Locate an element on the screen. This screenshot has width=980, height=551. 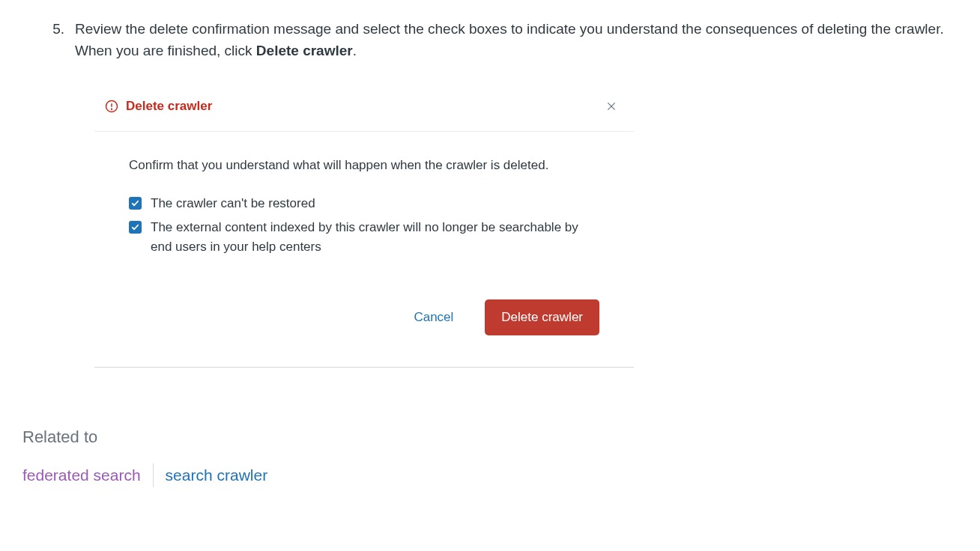
delete-crawler-button: Delete crawler is located at coordinates (542, 317).